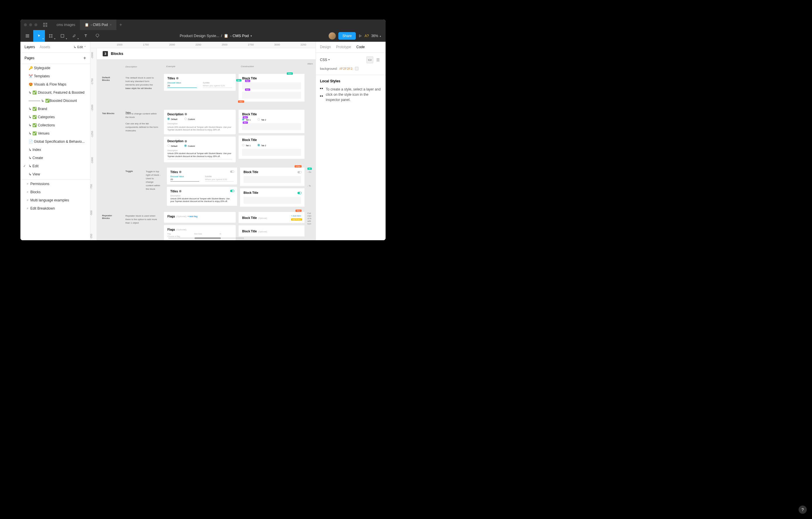 The width and height of the screenshot is (812, 519). I want to click on page-item: ✂️ Templates, so click(55, 76).